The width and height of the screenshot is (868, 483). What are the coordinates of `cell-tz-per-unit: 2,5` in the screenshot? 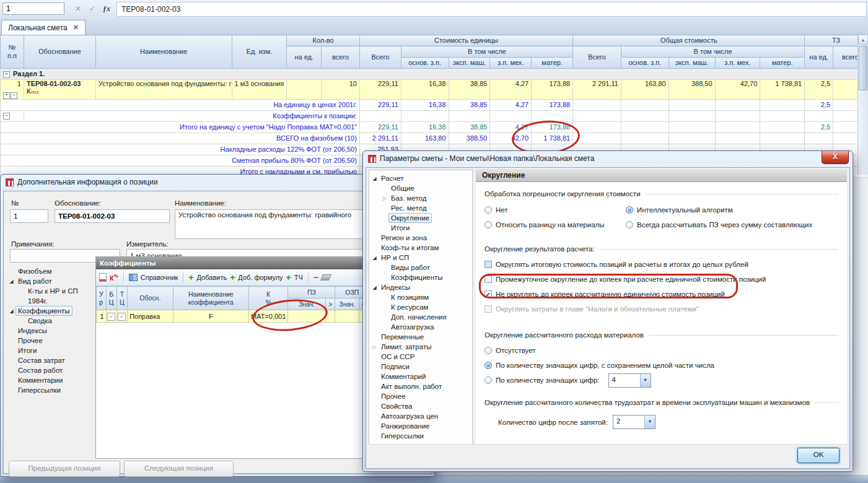 It's located at (819, 90).